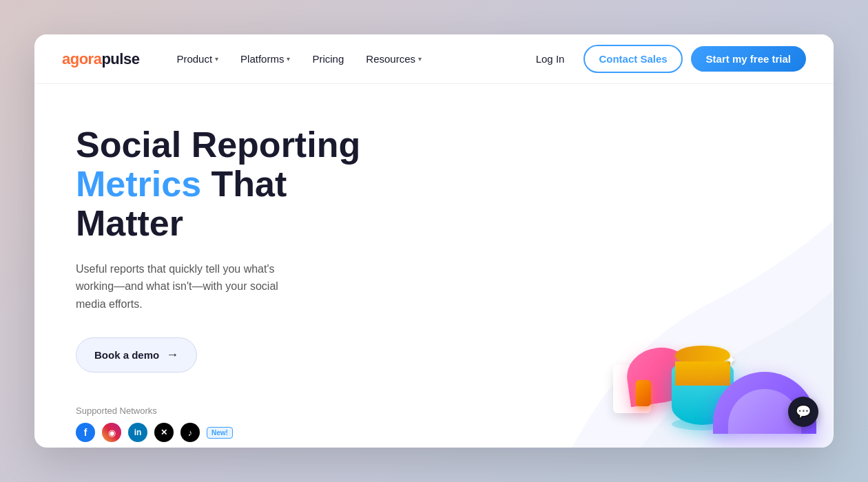 The image size is (868, 482). I want to click on network-icons-list: f ◉ in ✕ ♪ New!, so click(220, 432).